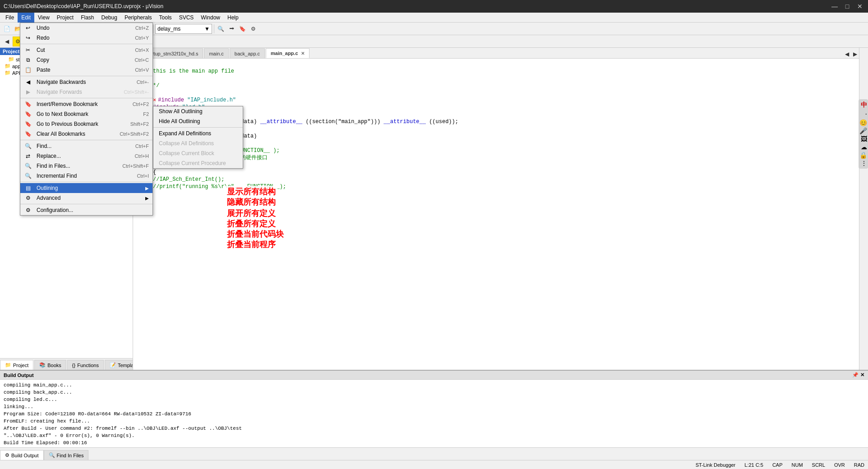 The width and height of the screenshot is (868, 469). Describe the element at coordinates (66, 455) in the screenshot. I see `build-tab-findinfiles: 🔍 Find In Files` at that location.